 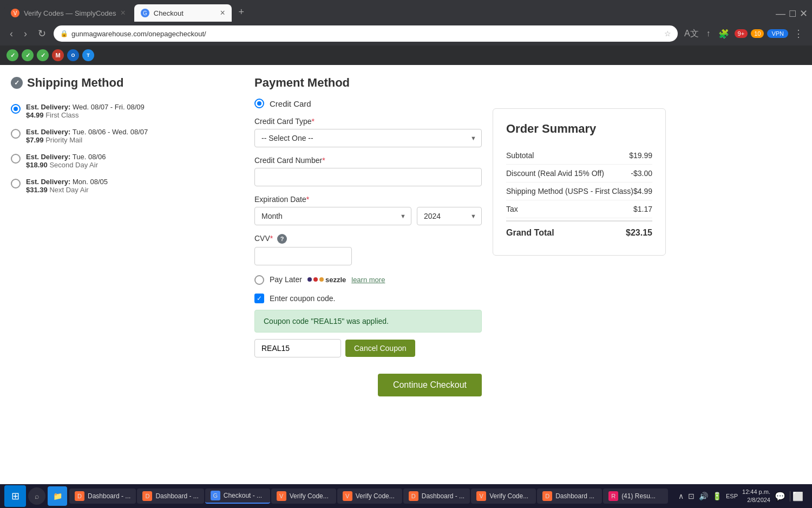 I want to click on taskbar-item-7: V Verify Code..., so click(x=503, y=496).